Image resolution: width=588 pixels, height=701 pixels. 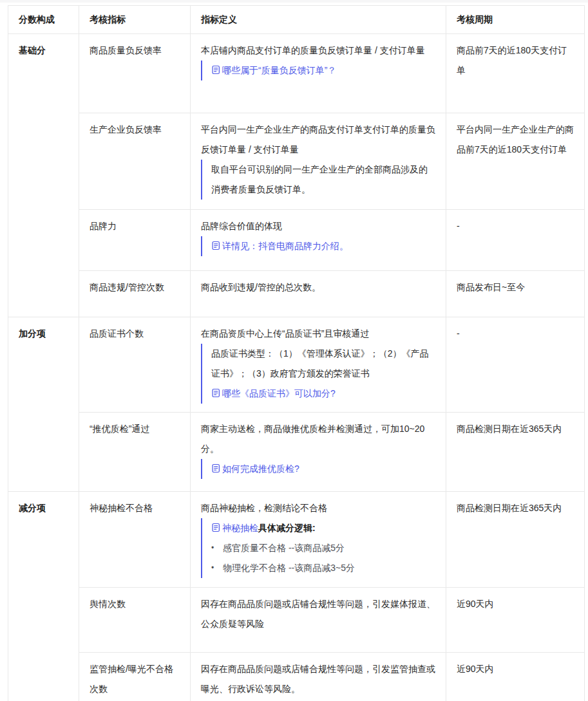 What do you see at coordinates (318, 50) in the screenshot?
I see `definition-paragraph: 本店铺内商品支付订单的质量负反馈订单量 / 支付订单量` at bounding box center [318, 50].